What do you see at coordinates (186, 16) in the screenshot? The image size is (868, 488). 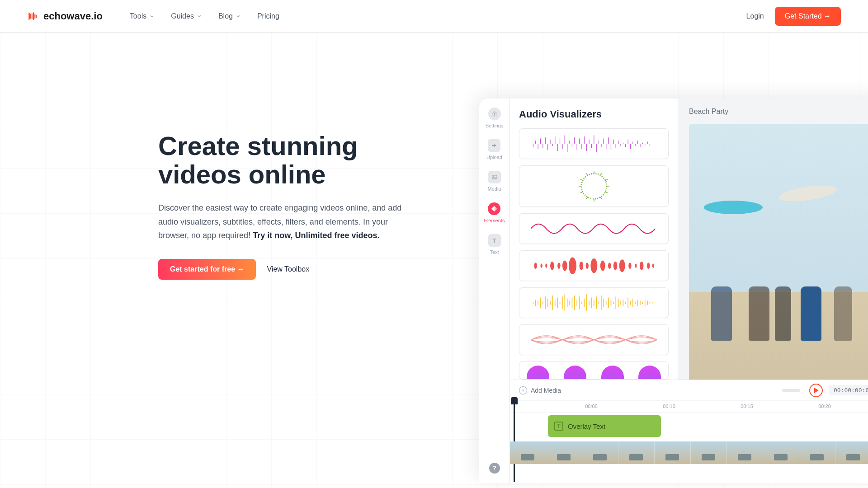 I see `nav-guides: Guides` at bounding box center [186, 16].